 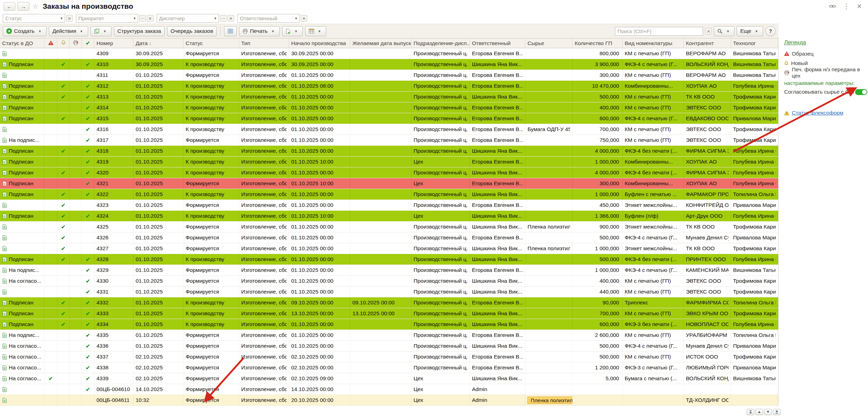 What do you see at coordinates (64, 43) in the screenshot?
I see `column-header-new` at bounding box center [64, 43].